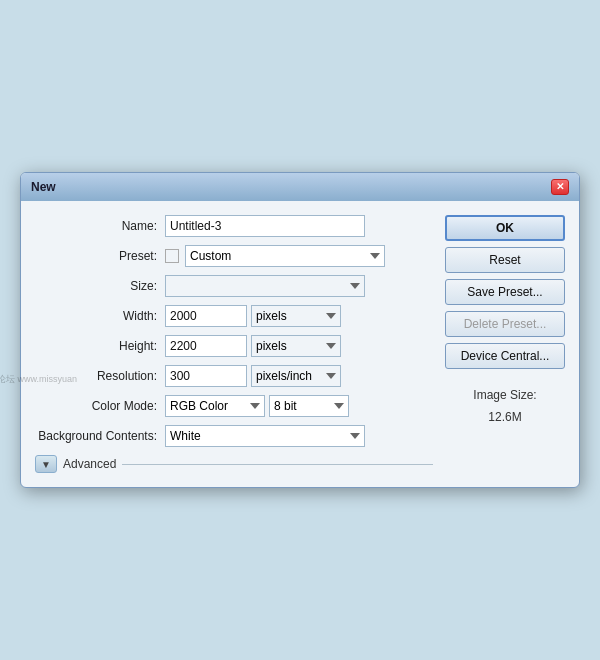 This screenshot has height=660, width=600. Describe the element at coordinates (206, 376) in the screenshot. I see `resolution-input` at that location.